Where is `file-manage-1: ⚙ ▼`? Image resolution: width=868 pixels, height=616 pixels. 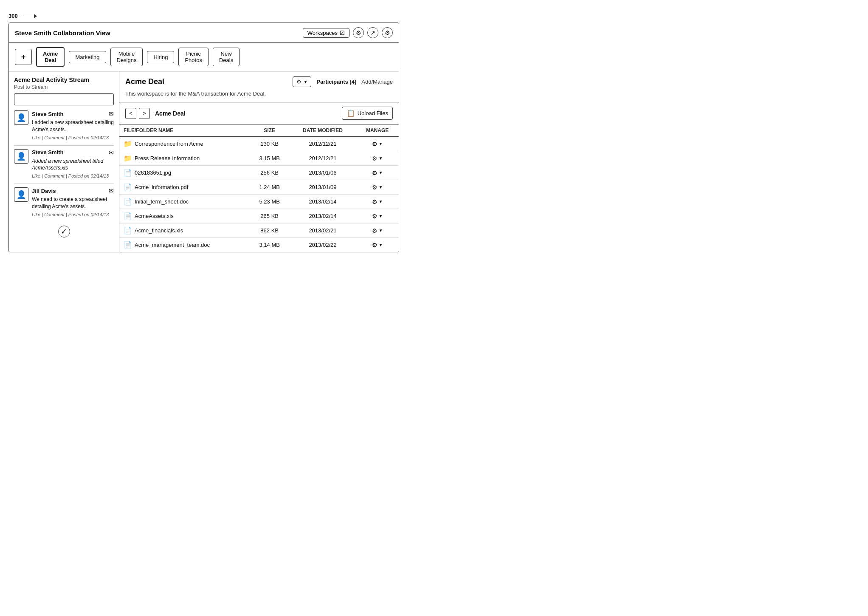 file-manage-1: ⚙ ▼ is located at coordinates (377, 158).